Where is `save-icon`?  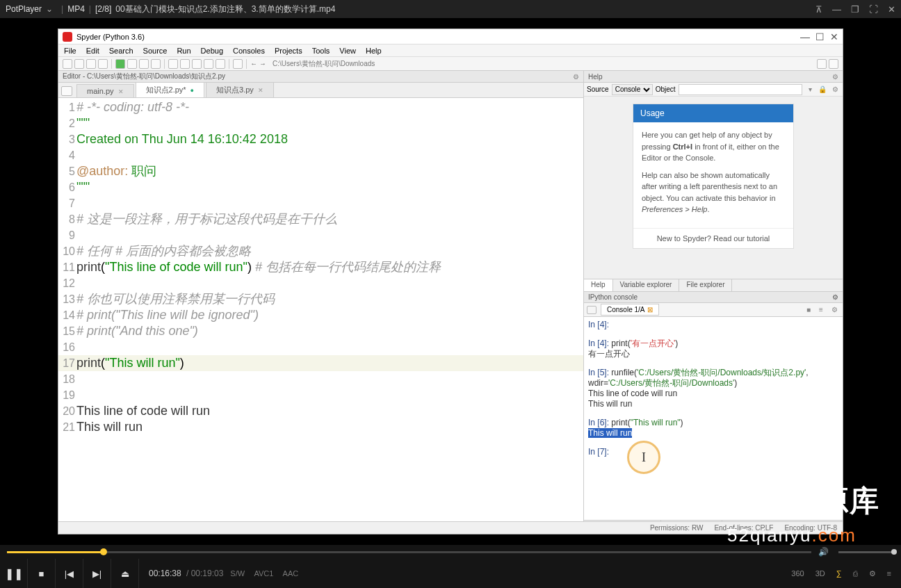
save-icon is located at coordinates (91, 64).